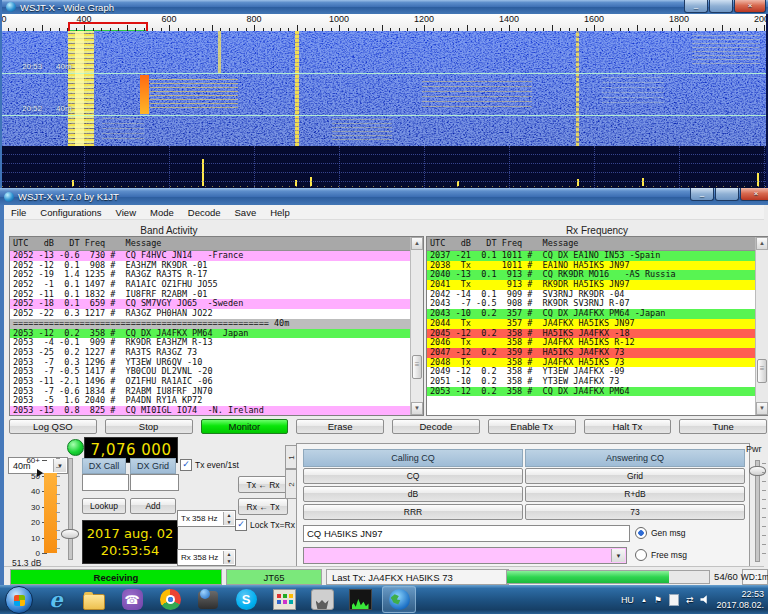 This screenshot has width=768, height=614. What do you see at coordinates (280, 212) in the screenshot?
I see `menu-help: Help` at bounding box center [280, 212].